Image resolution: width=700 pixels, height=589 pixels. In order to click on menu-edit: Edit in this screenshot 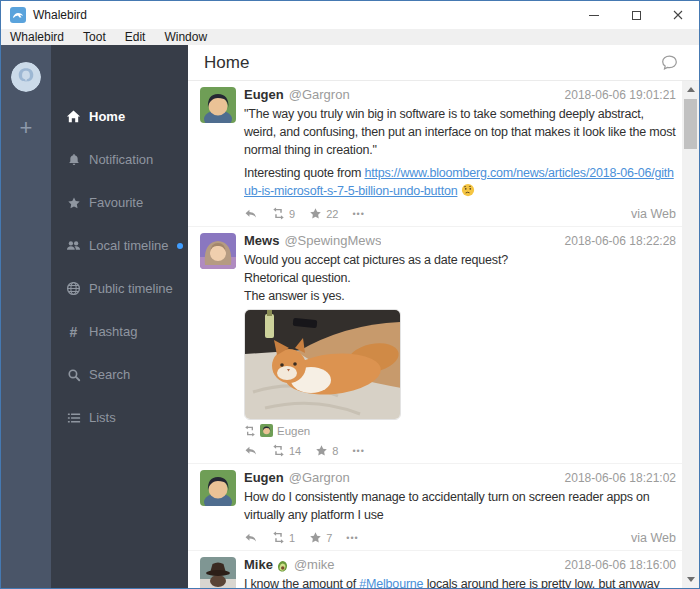, I will do `click(136, 37)`.